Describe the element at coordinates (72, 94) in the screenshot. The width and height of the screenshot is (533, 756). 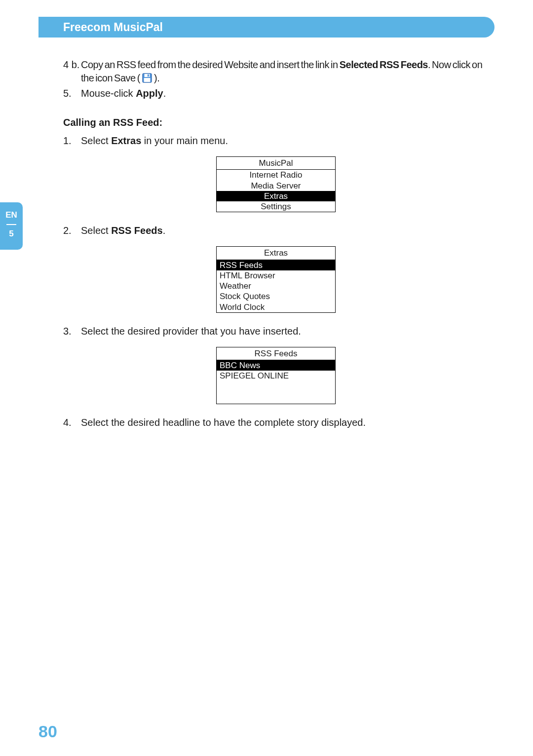
I see `step-5-num: 5.` at that location.